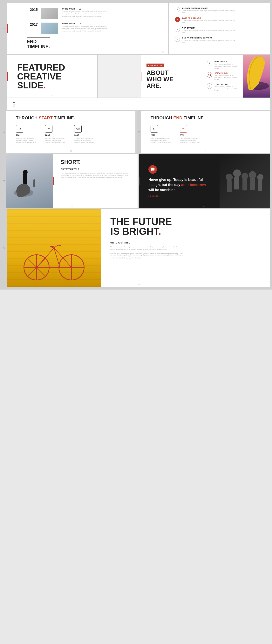 The height and width of the screenshot is (644, 272). Describe the element at coordinates (227, 78) in the screenshot. I see `crow-body: There are many variations of passages of…` at that location.